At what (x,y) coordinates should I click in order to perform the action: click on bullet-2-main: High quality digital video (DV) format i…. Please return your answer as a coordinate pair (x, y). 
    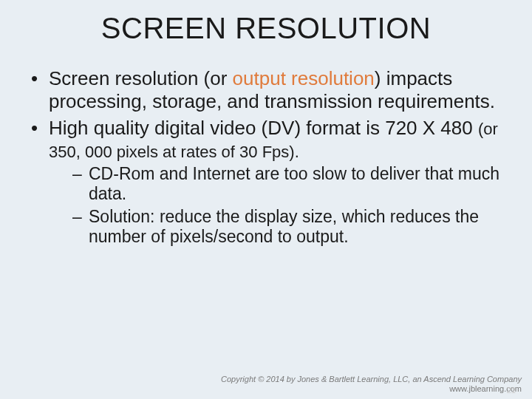
    Looking at the image, I should click on (263, 128).